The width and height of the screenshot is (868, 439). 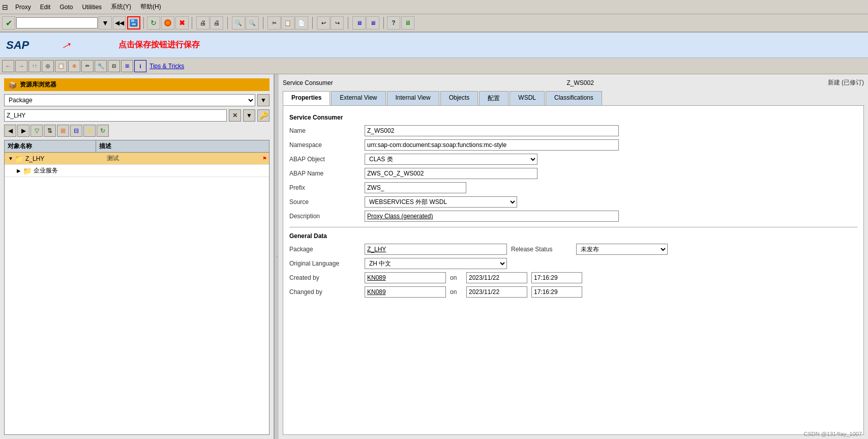 What do you see at coordinates (557, 292) in the screenshot?
I see `changed-time-input` at bounding box center [557, 292].